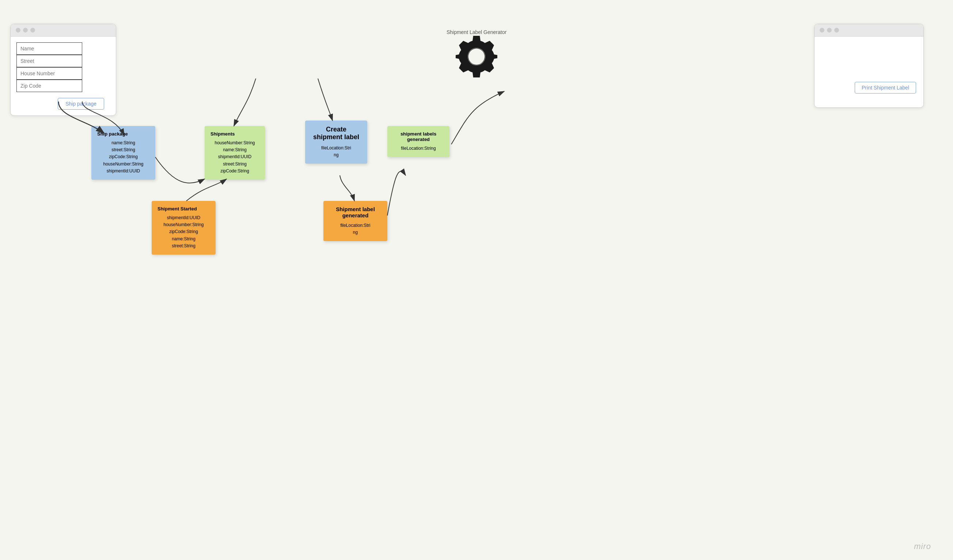 The height and width of the screenshot is (560, 953). Describe the element at coordinates (869, 70) in the screenshot. I see `right-window-content: Print Shipment Label` at that location.